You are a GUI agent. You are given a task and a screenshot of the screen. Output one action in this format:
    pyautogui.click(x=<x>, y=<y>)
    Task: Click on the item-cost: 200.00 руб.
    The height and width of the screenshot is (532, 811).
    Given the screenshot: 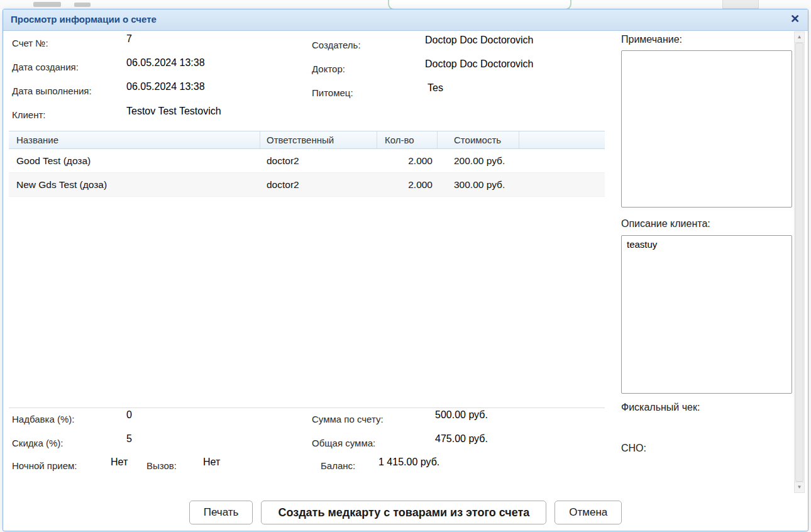 What is the action you would take?
    pyautogui.click(x=478, y=161)
    